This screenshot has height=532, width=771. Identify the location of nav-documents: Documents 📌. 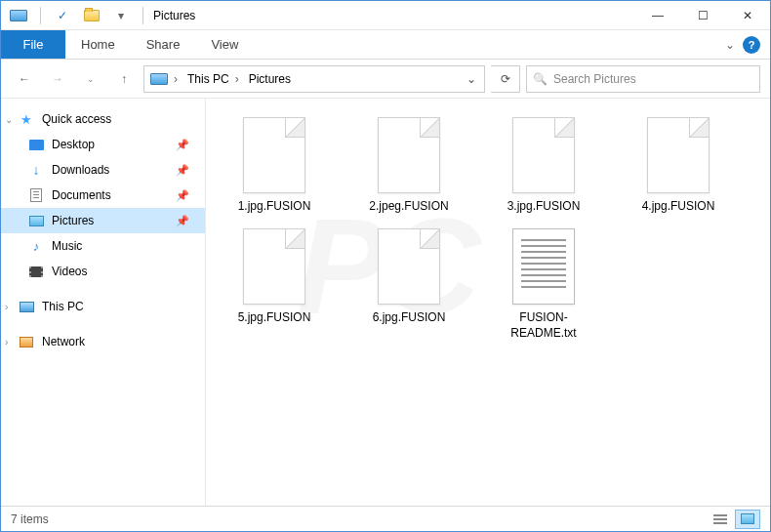
(103, 195).